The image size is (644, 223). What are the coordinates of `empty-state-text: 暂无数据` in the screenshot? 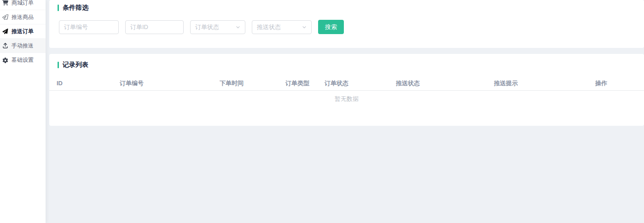 It's located at (347, 99).